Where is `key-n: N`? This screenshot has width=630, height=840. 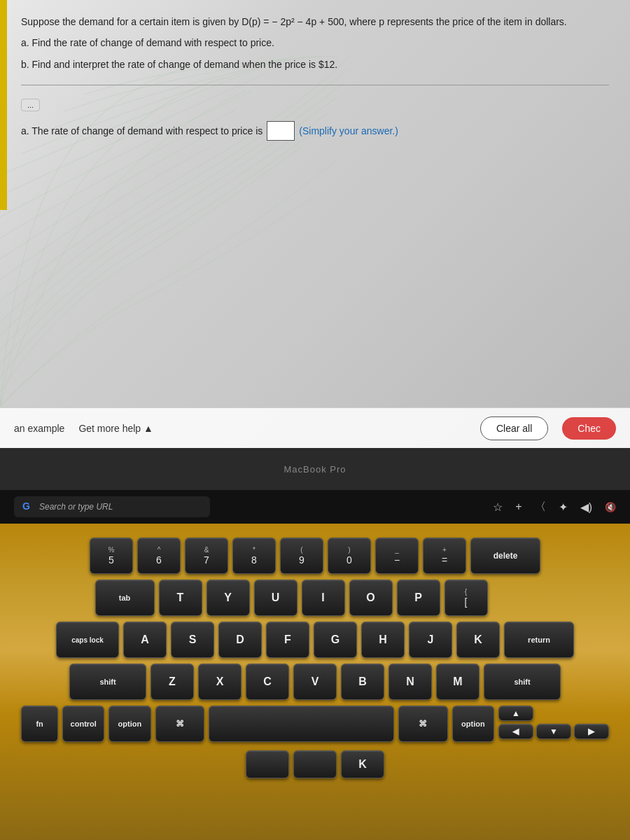
key-n: N is located at coordinates (410, 682).